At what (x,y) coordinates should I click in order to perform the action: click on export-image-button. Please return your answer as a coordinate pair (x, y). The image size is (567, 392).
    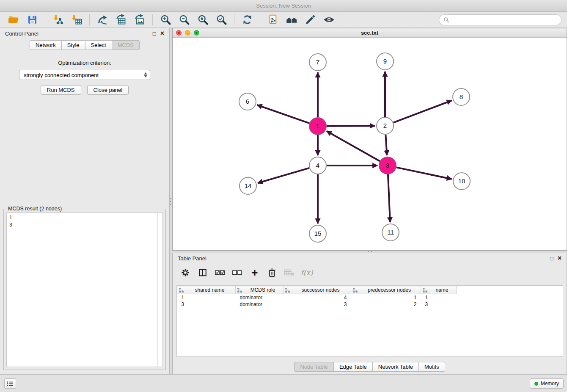
    Looking at the image, I should click on (140, 20).